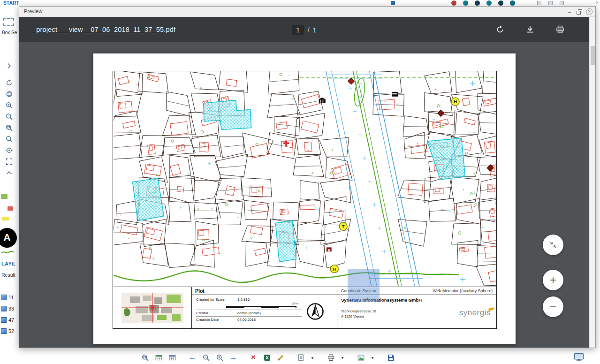 This screenshot has height=364, width=600. What do you see at coordinates (579, 357) in the screenshot?
I see `display-icon` at bounding box center [579, 357].